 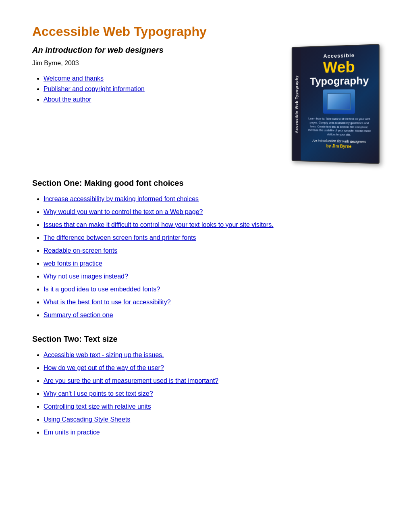 What do you see at coordinates (98, 406) in the screenshot?
I see `section-link: Controlling text size with relative unit…` at bounding box center [98, 406].